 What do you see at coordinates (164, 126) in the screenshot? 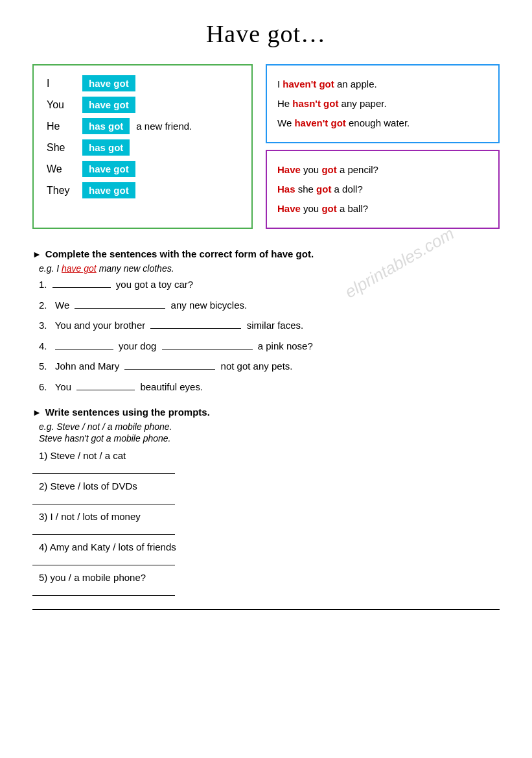
I see `extra-text-3: a new friend.` at bounding box center [164, 126].